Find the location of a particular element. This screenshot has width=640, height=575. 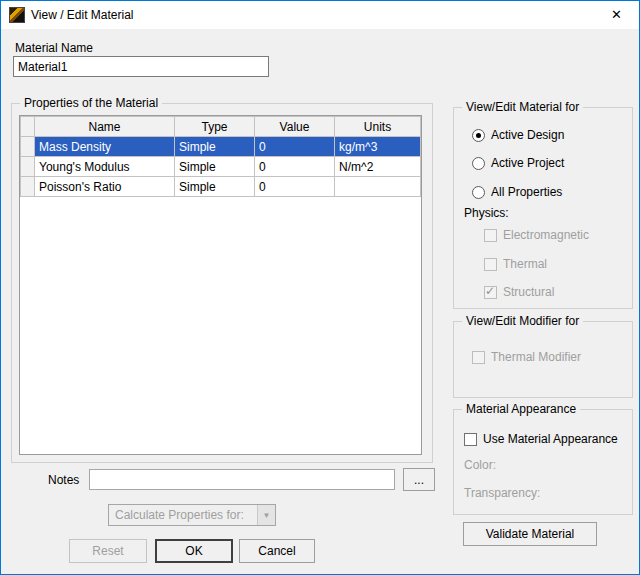

col-header-units: Units is located at coordinates (378, 127).